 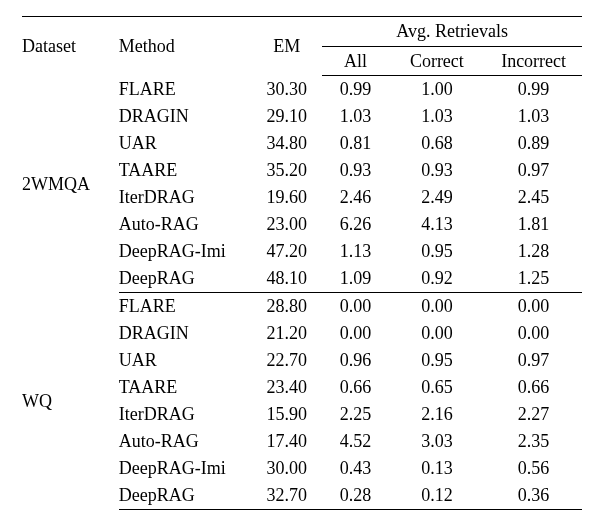 What do you see at coordinates (286, 224) in the screenshot?
I see `em-cell: 23.00` at bounding box center [286, 224].